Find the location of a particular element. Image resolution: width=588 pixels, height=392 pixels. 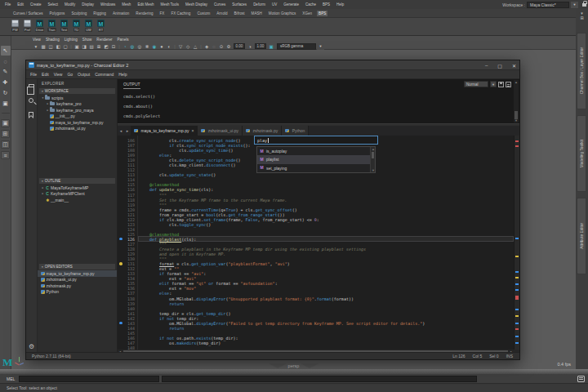

viewport-toolbar-icon-26: ◌ is located at coordinates (214, 47).